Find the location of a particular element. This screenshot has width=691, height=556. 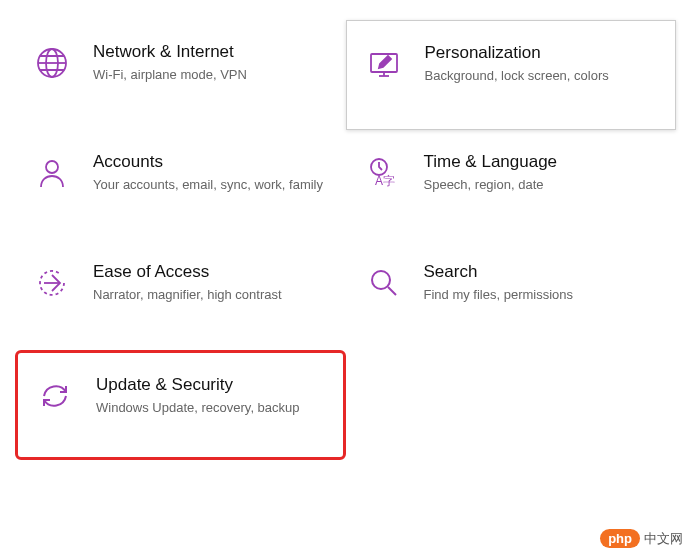

watermark: php 中文网 is located at coordinates (642, 538).